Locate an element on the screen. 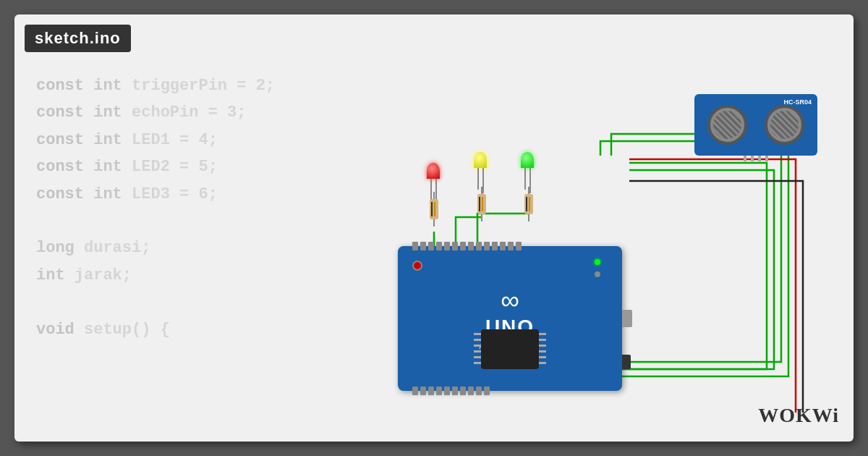  arduino-digital-pins is located at coordinates (514, 246).